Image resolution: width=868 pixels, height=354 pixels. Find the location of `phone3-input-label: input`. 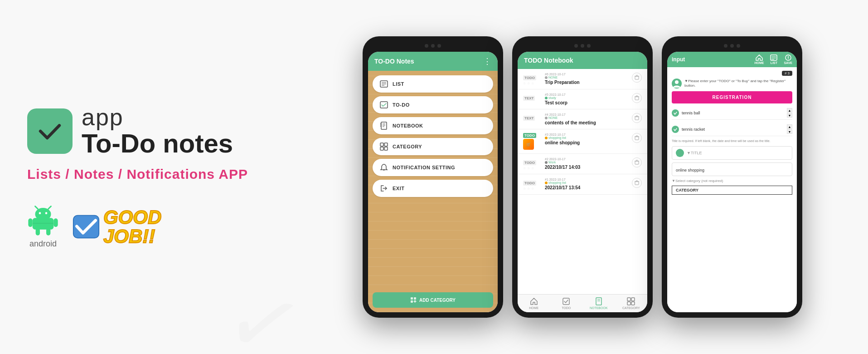

phone3-input-label: input is located at coordinates (678, 59).